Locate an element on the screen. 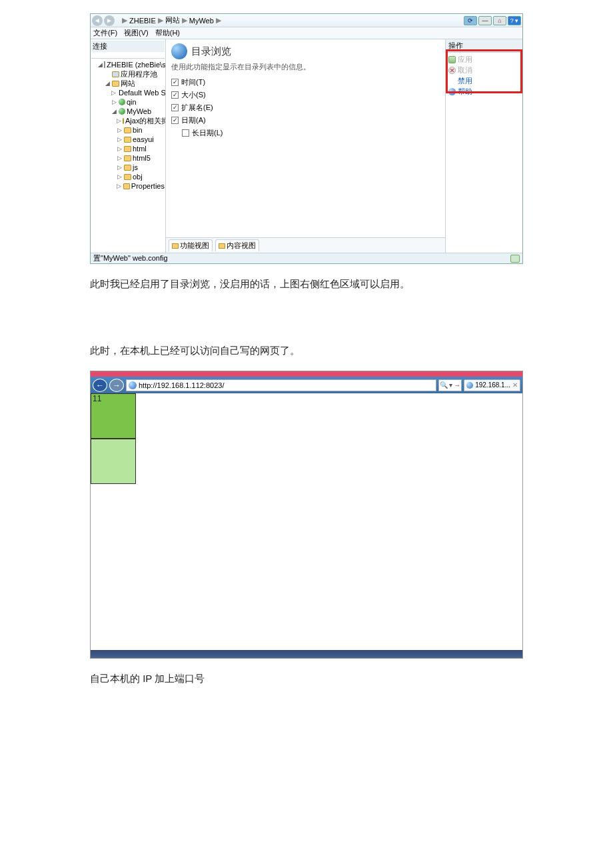 This screenshot has height=868, width=613. action-apply-label: 应用 is located at coordinates (465, 59).